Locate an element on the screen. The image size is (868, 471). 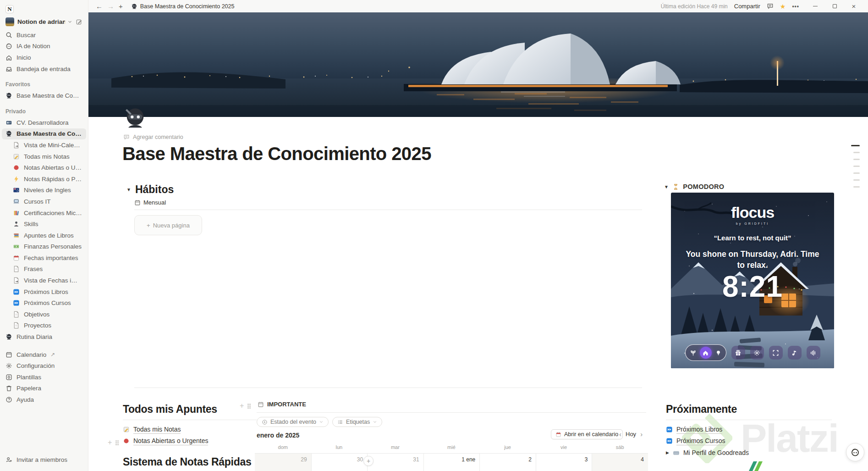
notion-logo-icon: N is located at coordinates (10, 9).